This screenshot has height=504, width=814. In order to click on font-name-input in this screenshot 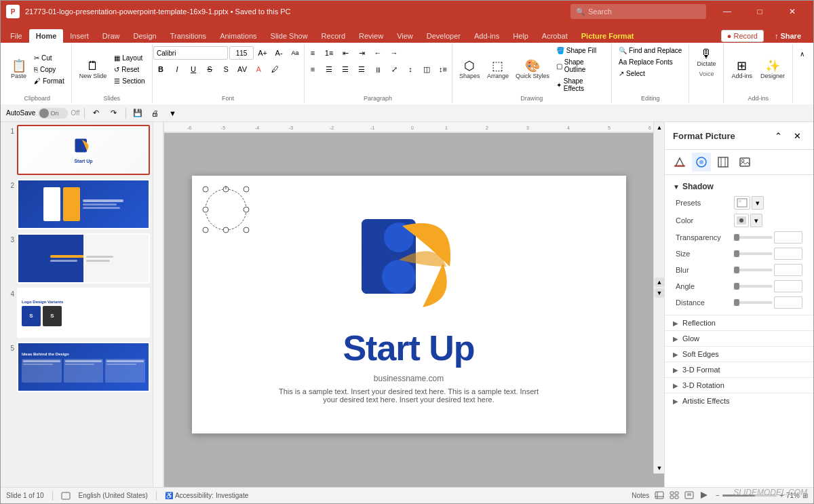, I will do `click(191, 53)`.